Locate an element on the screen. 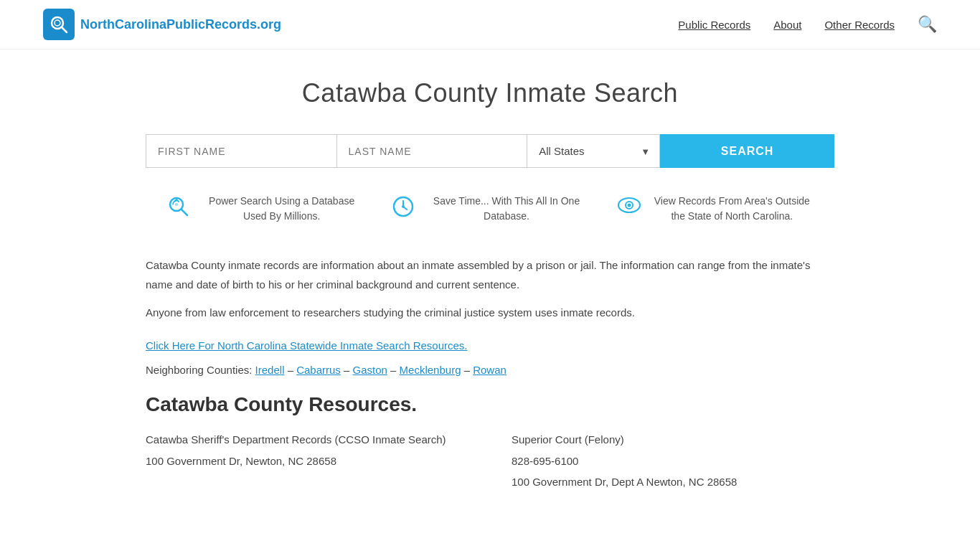 This screenshot has height=551, width=980. search-form: All States AlabamaAlaskaArizona Arkansas… is located at coordinates (490, 151).